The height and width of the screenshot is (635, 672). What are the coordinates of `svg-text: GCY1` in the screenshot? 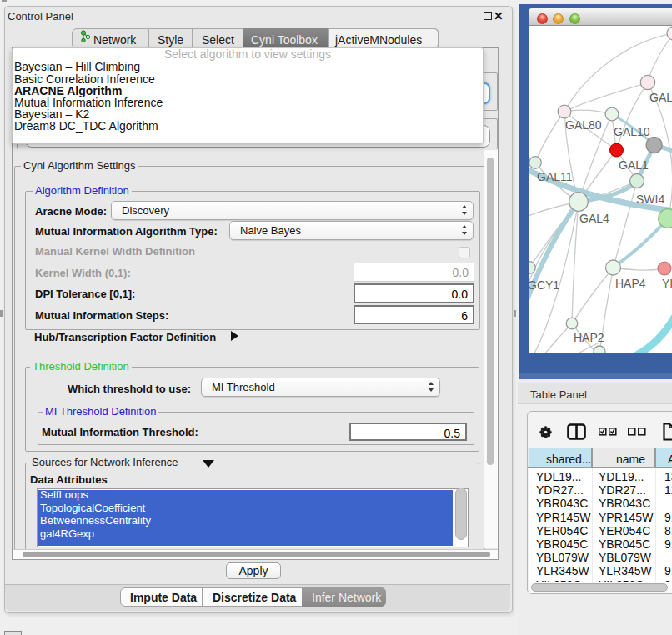 It's located at (544, 285).